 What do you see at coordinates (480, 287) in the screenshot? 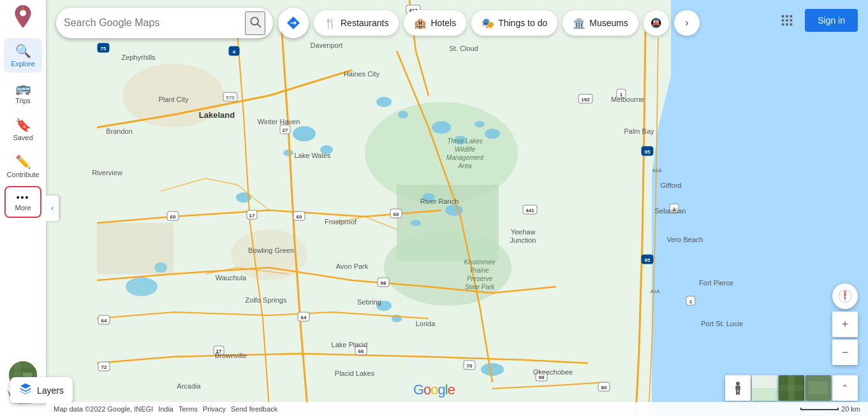
I see `svg-text: State Park` at bounding box center [480, 287].